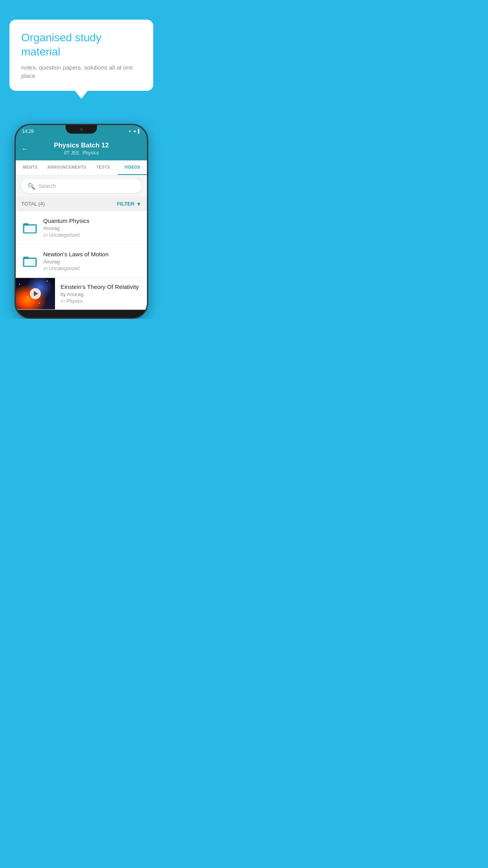  What do you see at coordinates (92, 228) in the screenshot?
I see `video-item-info-quantum: Quantum Physics Anurag 🏷 Uncategorized` at bounding box center [92, 228].